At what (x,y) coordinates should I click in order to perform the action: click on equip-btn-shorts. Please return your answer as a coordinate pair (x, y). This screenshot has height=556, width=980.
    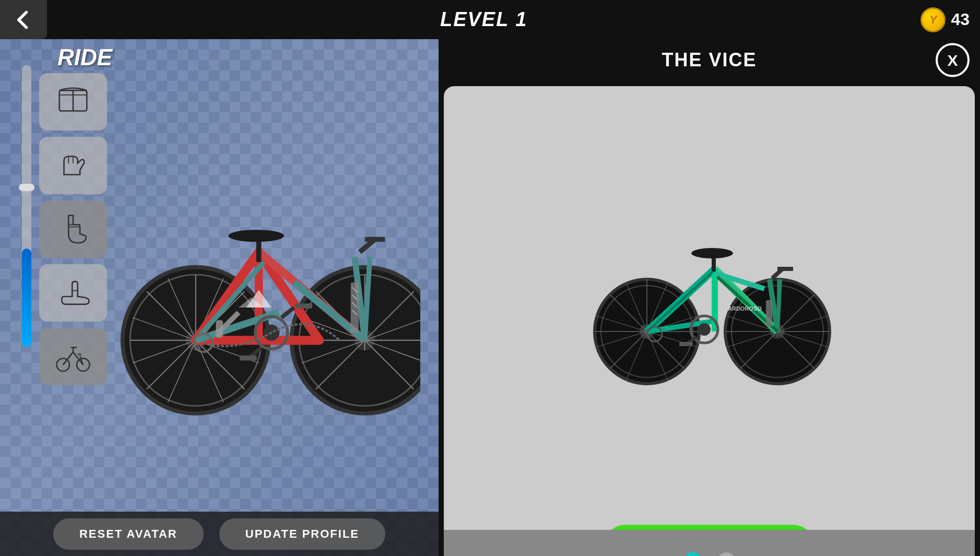
    Looking at the image, I should click on (73, 102).